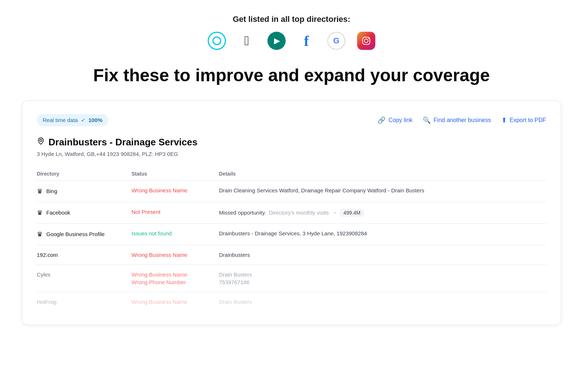 The width and height of the screenshot is (583, 392). Describe the element at coordinates (84, 275) in the screenshot. I see `dir-cylex: Cylex` at that location.